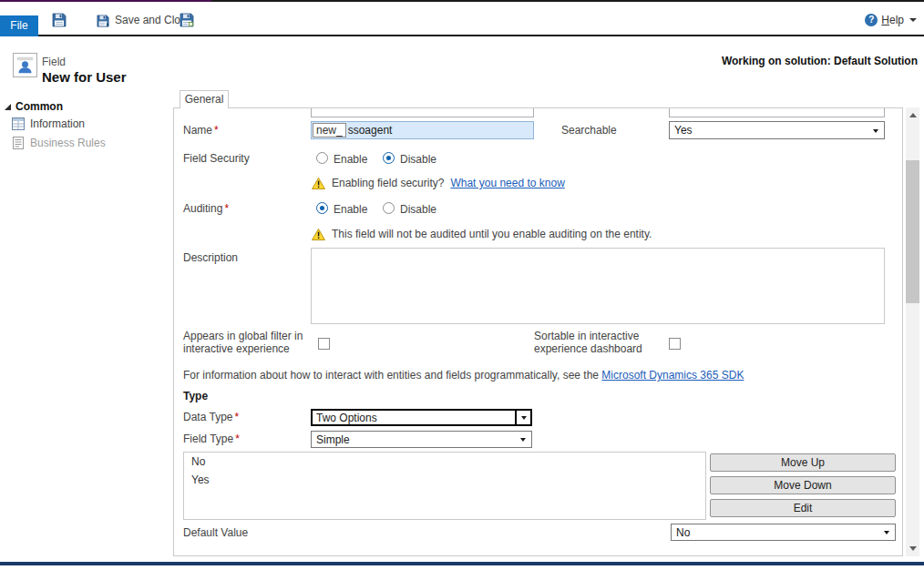  What do you see at coordinates (776, 130) in the screenshot?
I see `searchable-select: Yes` at bounding box center [776, 130].